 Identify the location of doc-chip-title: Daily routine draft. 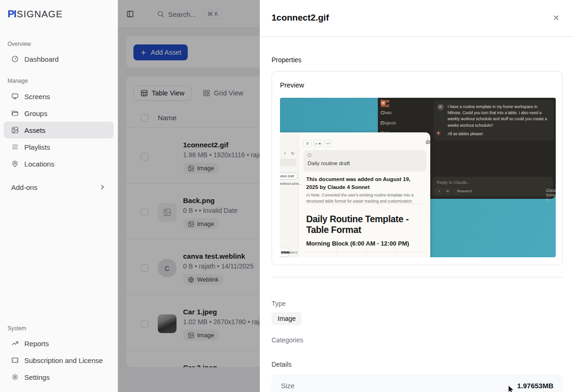
(329, 163).